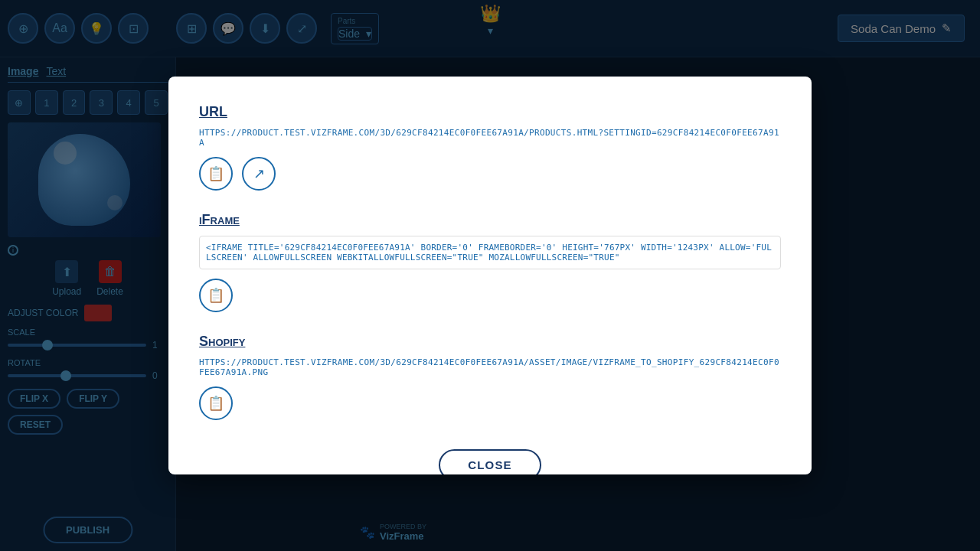 The image size is (980, 551). Describe the element at coordinates (259, 174) in the screenshot. I see `url-open-button: ↗` at that location.